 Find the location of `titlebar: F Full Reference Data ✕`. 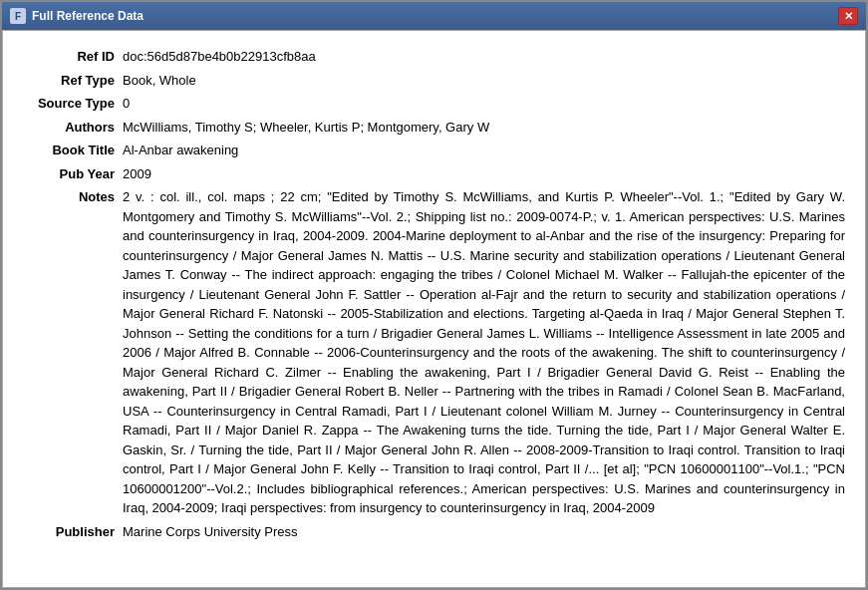

titlebar: F Full Reference Data ✕ is located at coordinates (434, 16).